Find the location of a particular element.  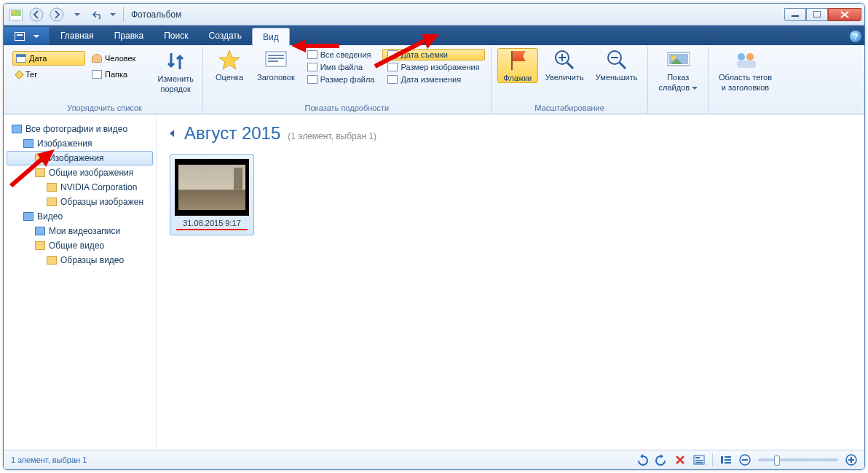

sort-by-date-label: Дата is located at coordinates (38, 58).